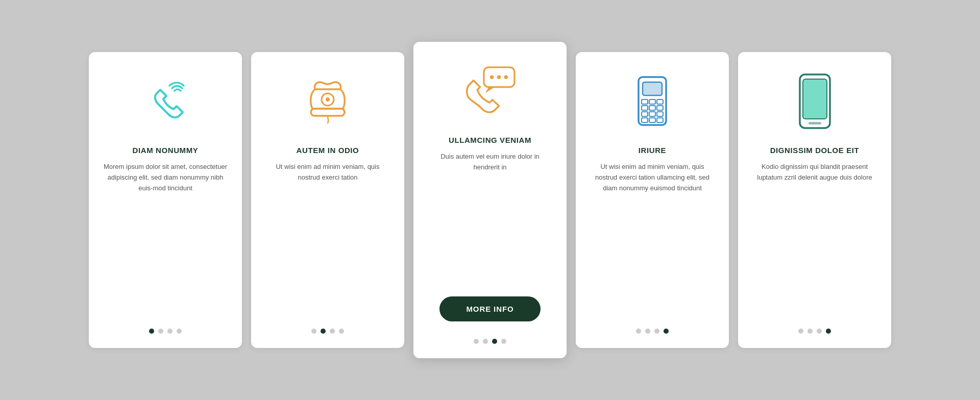 This screenshot has width=980, height=400. I want to click on card-1-title: DIAM NONUMMY, so click(165, 150).